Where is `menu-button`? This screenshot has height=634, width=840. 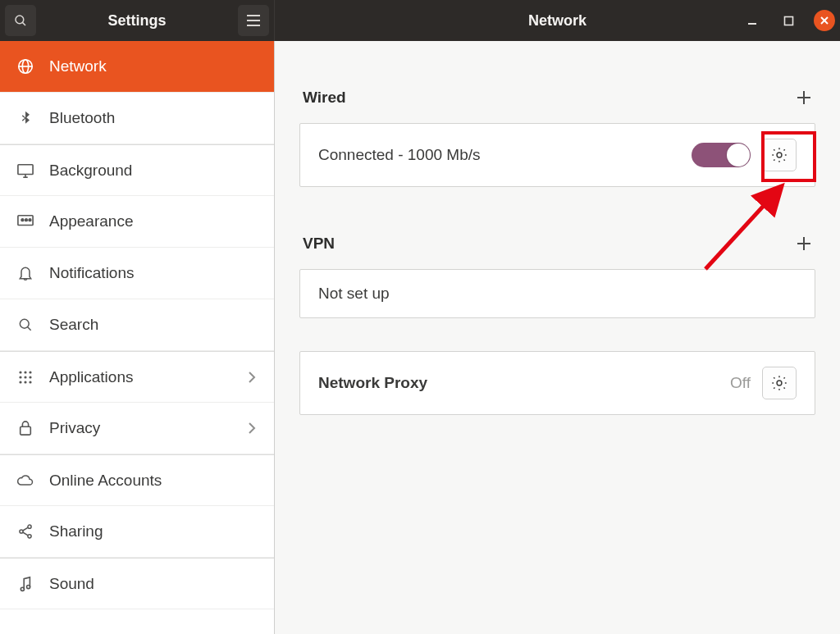 menu-button is located at coordinates (253, 21).